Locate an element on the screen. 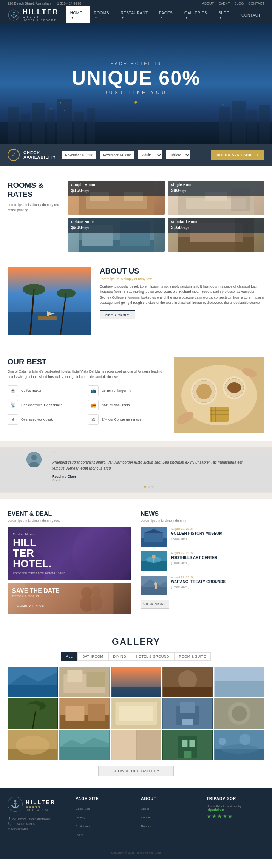 This screenshot has height=868, width=272. room-deluxe-name: Deluxe Room is located at coordinates (116, 222).